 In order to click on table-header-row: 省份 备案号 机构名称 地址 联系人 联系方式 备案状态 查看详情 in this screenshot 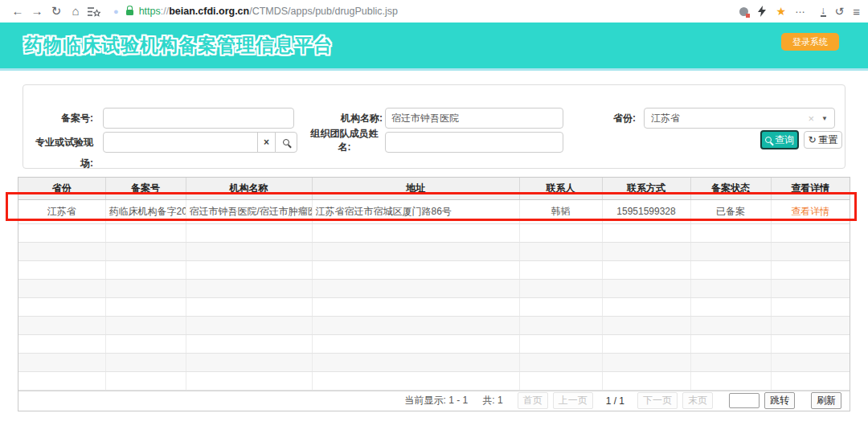, I will do `click(434, 188)`.